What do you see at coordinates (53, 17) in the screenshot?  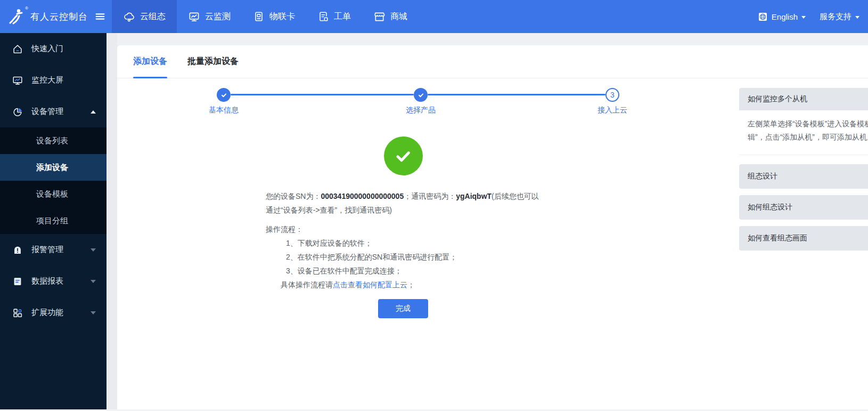 I see `brand: ® 有人云控制台` at bounding box center [53, 17].